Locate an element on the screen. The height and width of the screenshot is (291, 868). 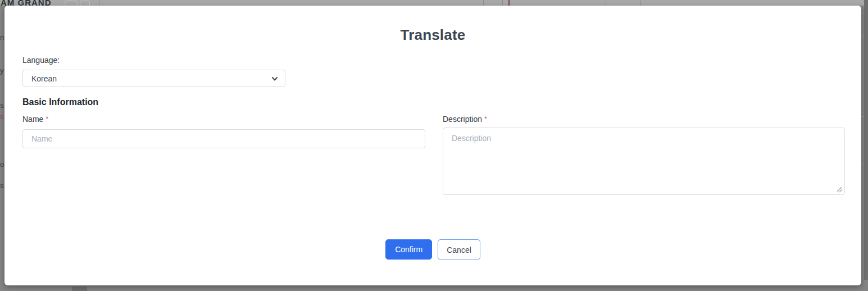
language-select-wrapper: Korean is located at coordinates (154, 79).